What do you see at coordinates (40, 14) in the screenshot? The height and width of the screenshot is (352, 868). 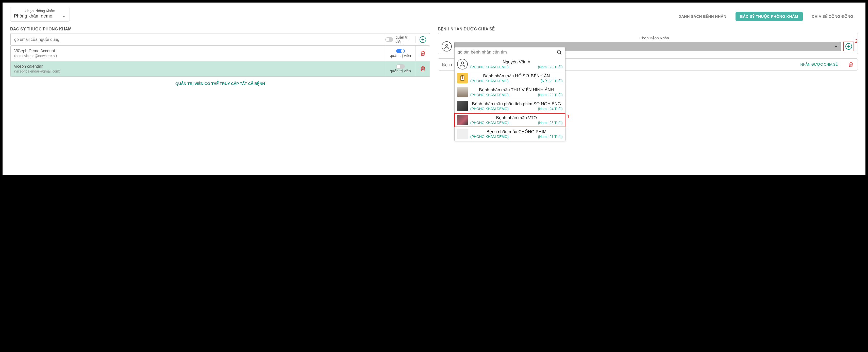 I see `clinic-select: Chọn Phòng Khám Phòng khám demo` at bounding box center [40, 14].